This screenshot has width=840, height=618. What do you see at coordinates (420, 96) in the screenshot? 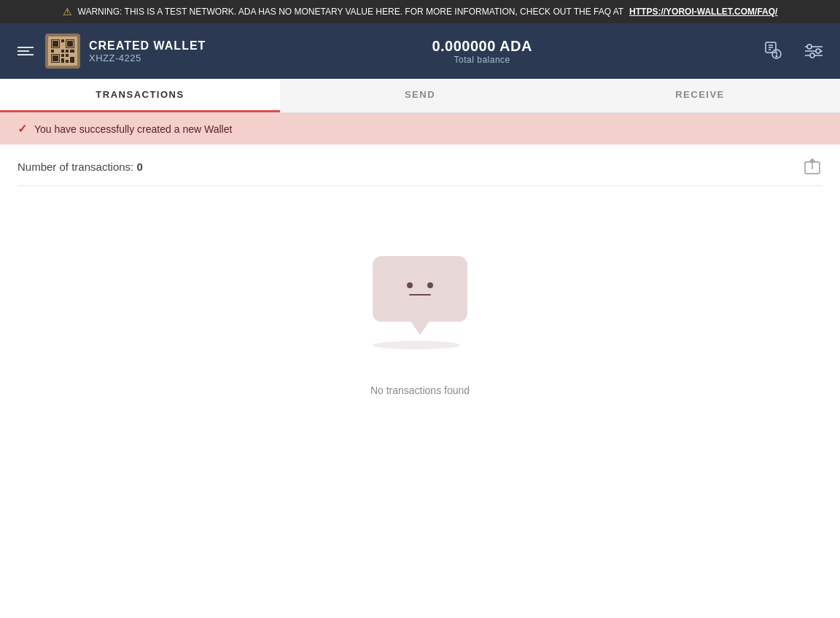
I see `tab-send: SEND` at bounding box center [420, 96].